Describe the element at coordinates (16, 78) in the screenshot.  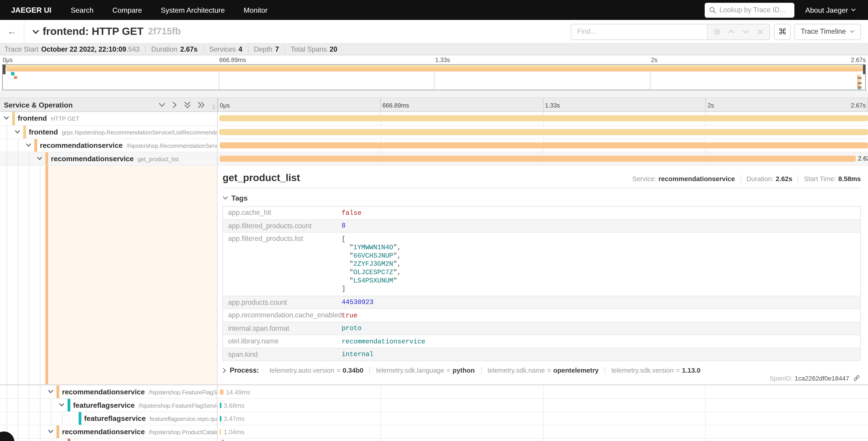
I see `minimap-span-small` at that location.